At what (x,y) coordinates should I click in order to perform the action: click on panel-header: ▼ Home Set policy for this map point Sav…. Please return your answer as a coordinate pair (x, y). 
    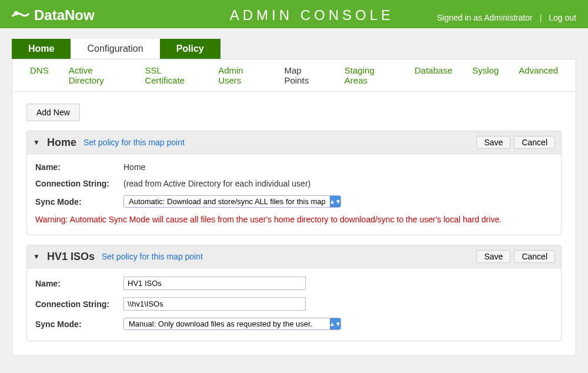
    Looking at the image, I should click on (294, 142).